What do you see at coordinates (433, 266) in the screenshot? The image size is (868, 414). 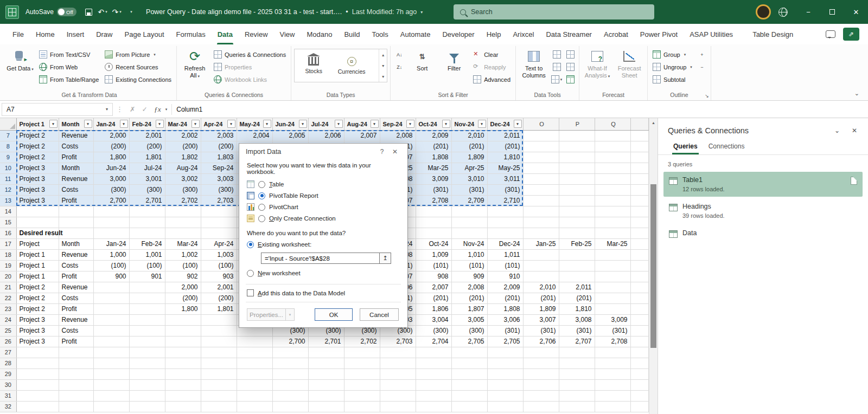 I see `cell: (101)` at bounding box center [433, 266].